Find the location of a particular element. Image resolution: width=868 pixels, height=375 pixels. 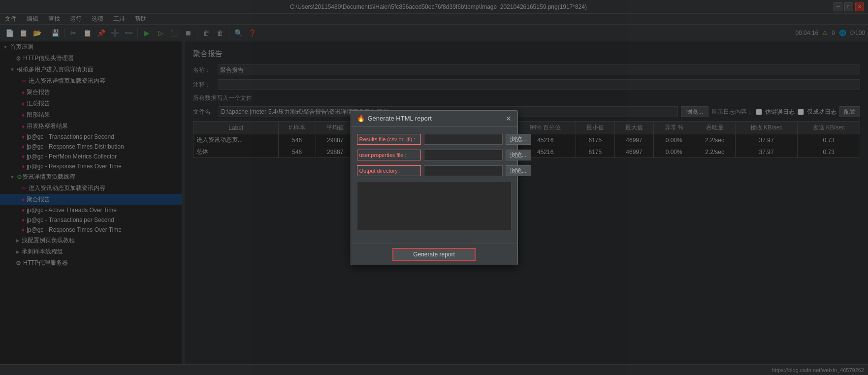

modal-results-label: Results file (csv or .jtl) : is located at coordinates (389, 139).